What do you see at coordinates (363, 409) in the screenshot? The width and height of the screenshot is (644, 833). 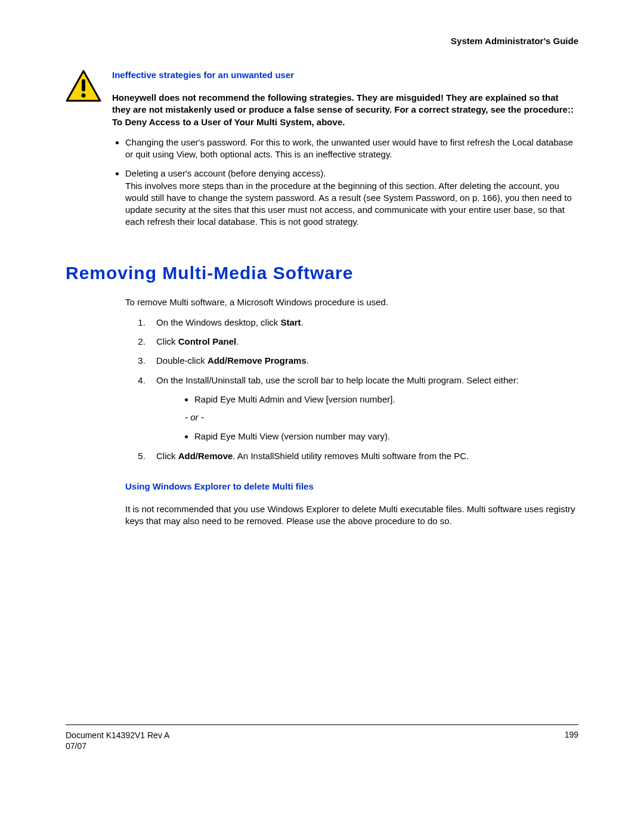 I see `step-4: On the Install/Uninstall tab, use the sc…` at bounding box center [363, 409].